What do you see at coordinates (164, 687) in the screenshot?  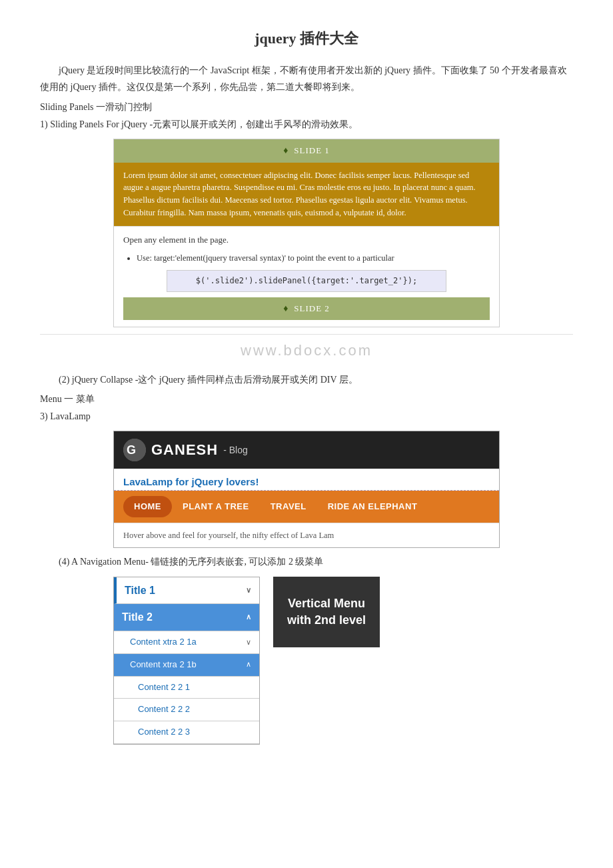 I see `vmenu-subsub-1-label: Content 2 2 1` at bounding box center [164, 687].